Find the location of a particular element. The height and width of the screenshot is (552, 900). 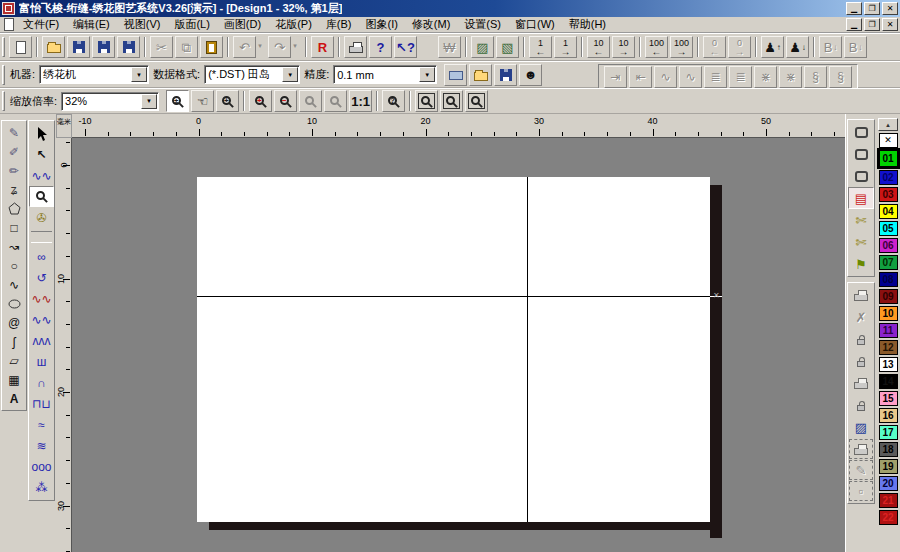

menu-settings: 设置(S) is located at coordinates (482, 24).